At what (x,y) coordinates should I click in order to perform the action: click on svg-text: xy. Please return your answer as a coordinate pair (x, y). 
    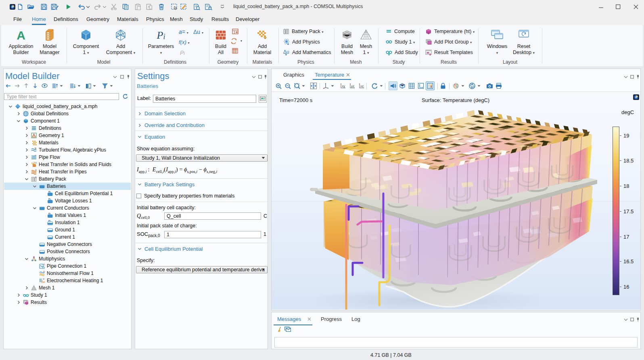
    Looking at the image, I should click on (343, 86).